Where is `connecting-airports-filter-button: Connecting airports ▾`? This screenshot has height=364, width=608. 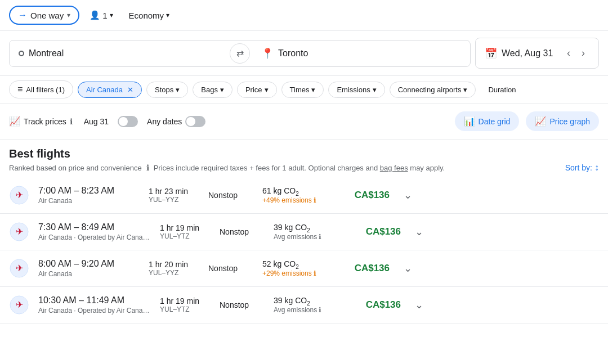 connecting-airports-filter-button: Connecting airports ▾ is located at coordinates (433, 90).